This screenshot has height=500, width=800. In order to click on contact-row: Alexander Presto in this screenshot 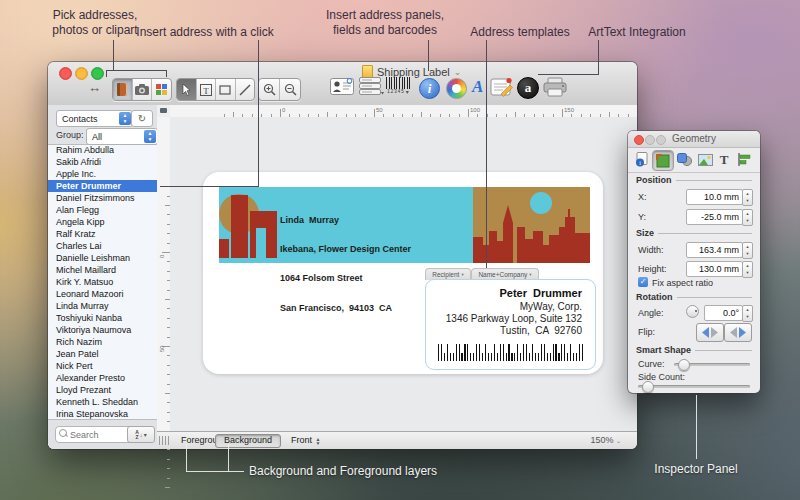, I will do `click(102, 378)`.